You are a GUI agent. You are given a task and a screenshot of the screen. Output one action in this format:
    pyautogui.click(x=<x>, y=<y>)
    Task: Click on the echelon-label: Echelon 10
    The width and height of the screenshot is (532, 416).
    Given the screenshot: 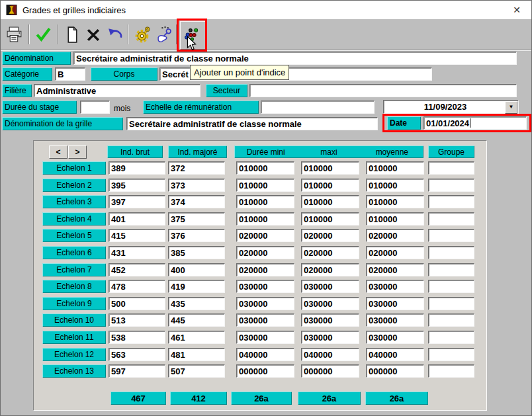 What is the action you would take?
    pyautogui.click(x=74, y=320)
    